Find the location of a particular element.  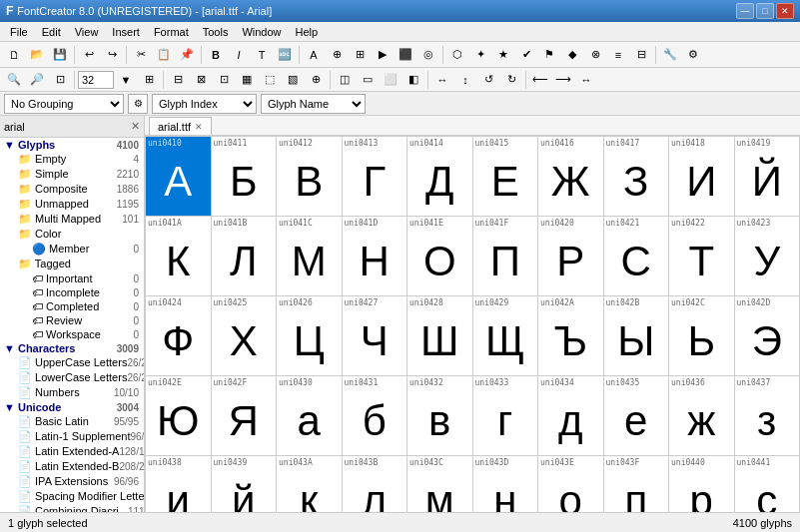

glyph-cell-uni0439: uni0439й is located at coordinates (245, 484).